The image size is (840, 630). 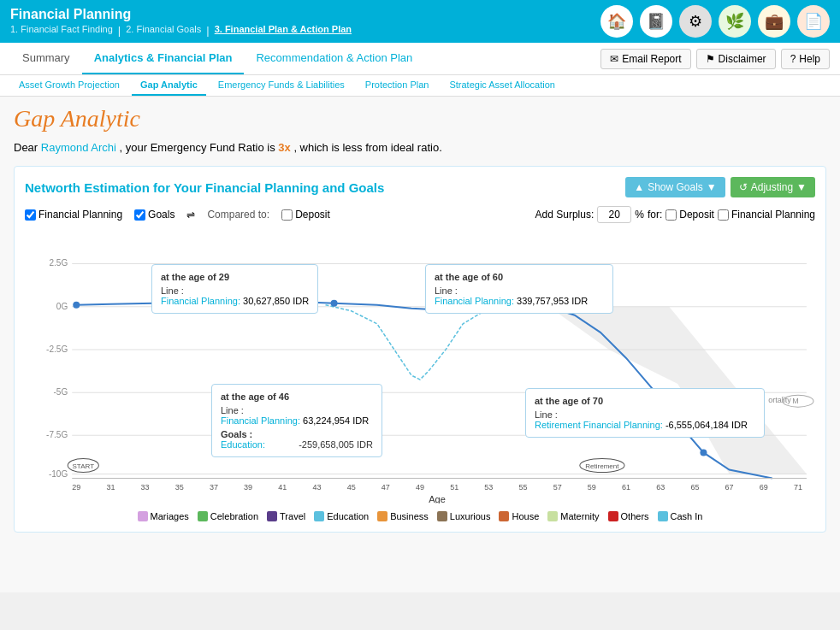 I want to click on legend-color-business, so click(x=382, y=516).